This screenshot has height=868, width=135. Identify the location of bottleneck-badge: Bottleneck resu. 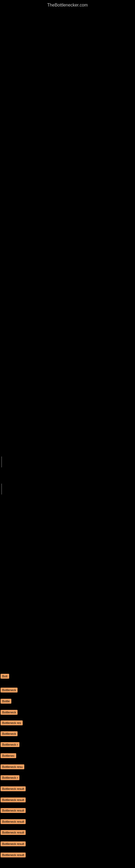
(12, 767).